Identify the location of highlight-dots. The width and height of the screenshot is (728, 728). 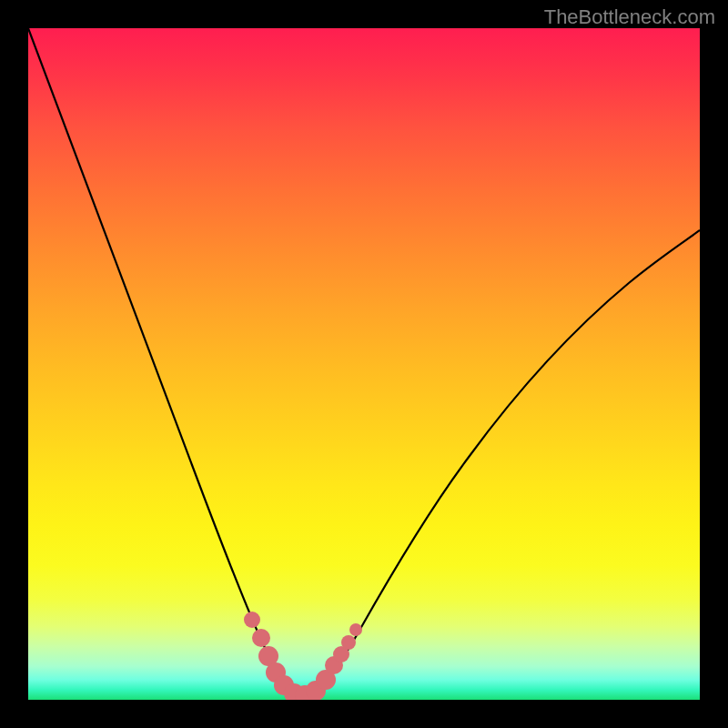
(303, 655).